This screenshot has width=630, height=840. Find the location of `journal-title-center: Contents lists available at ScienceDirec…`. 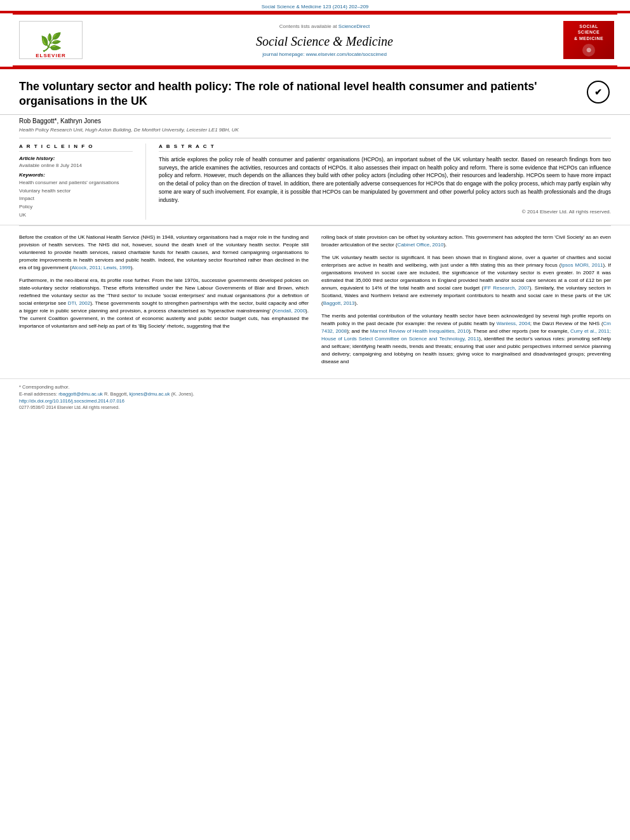

journal-title-center: Contents lists available at ScienceDirec… is located at coordinates (325, 40).